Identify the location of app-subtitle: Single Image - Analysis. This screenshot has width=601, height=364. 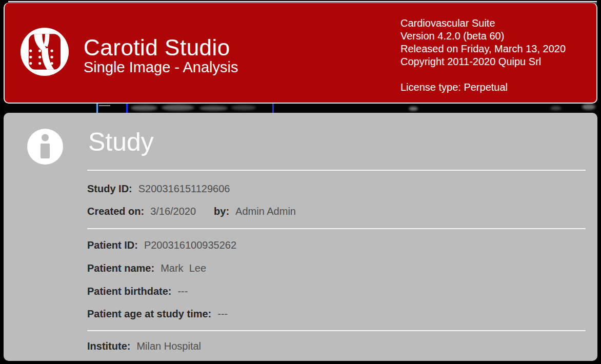
(161, 68).